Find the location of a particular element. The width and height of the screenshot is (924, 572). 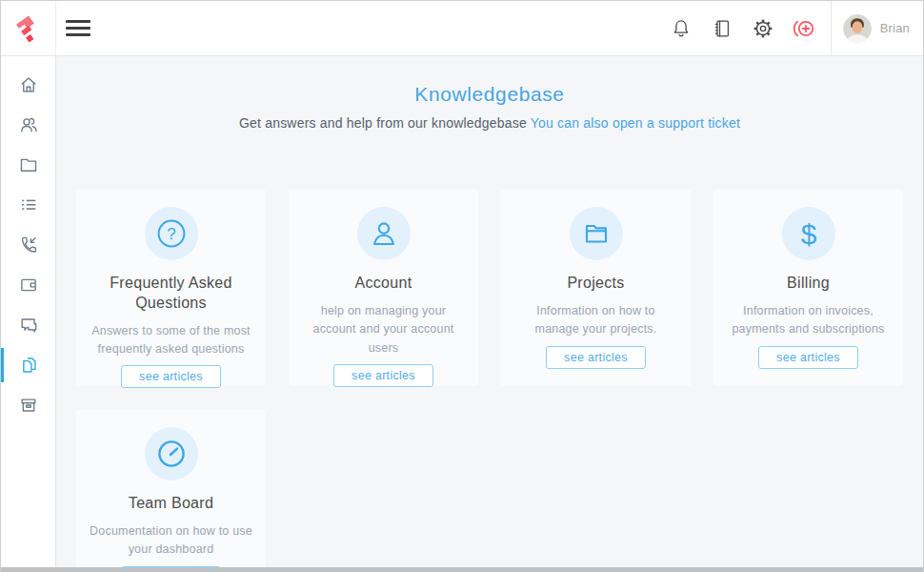

sidebar-item-chat is located at coordinates (29, 325).